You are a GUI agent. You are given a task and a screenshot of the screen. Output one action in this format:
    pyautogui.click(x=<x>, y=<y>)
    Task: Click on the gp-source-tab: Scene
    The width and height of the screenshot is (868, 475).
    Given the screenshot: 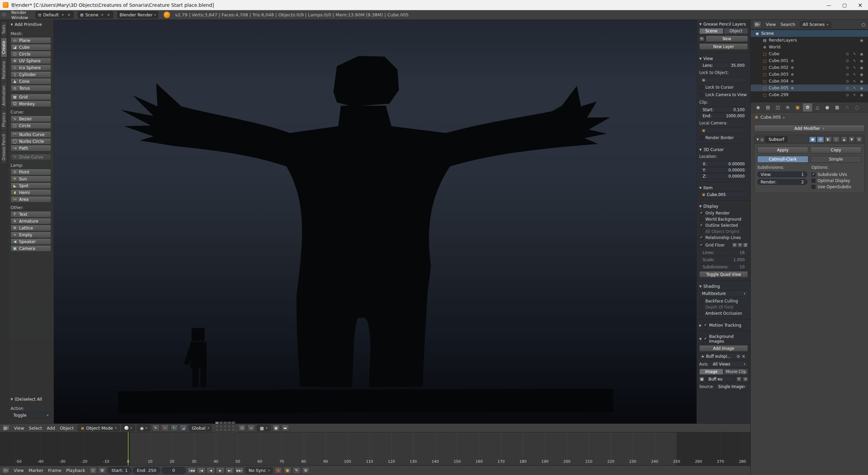 What is the action you would take?
    pyautogui.click(x=711, y=31)
    